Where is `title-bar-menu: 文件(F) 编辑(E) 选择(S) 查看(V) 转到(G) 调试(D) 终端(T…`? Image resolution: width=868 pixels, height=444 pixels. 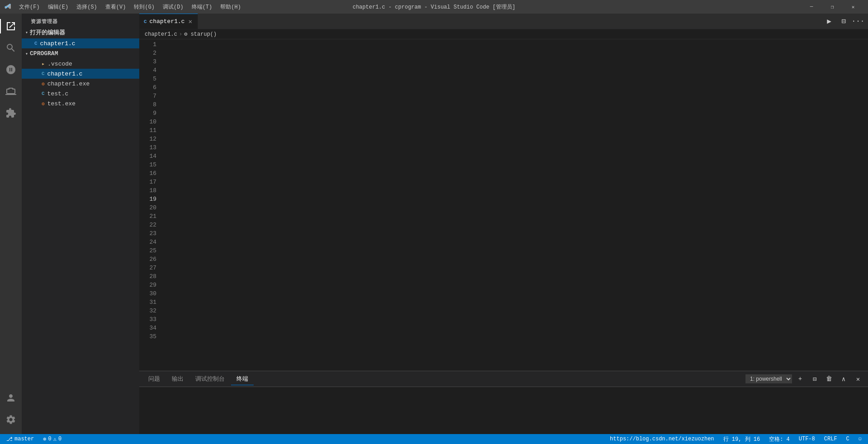
title-bar-menu: 文件(F) 编辑(E) 选择(S) 查看(V) 转到(G) 调试(D) 终端(T… is located at coordinates (130, 7).